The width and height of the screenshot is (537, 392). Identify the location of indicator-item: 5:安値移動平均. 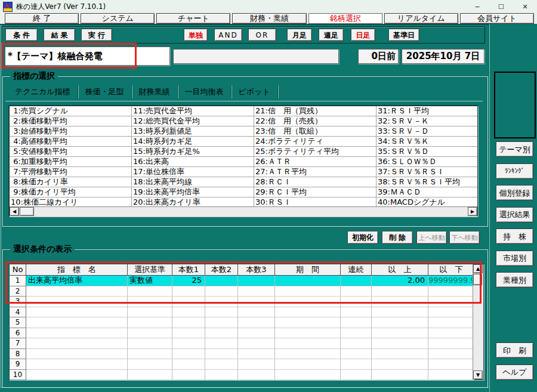
(70, 152).